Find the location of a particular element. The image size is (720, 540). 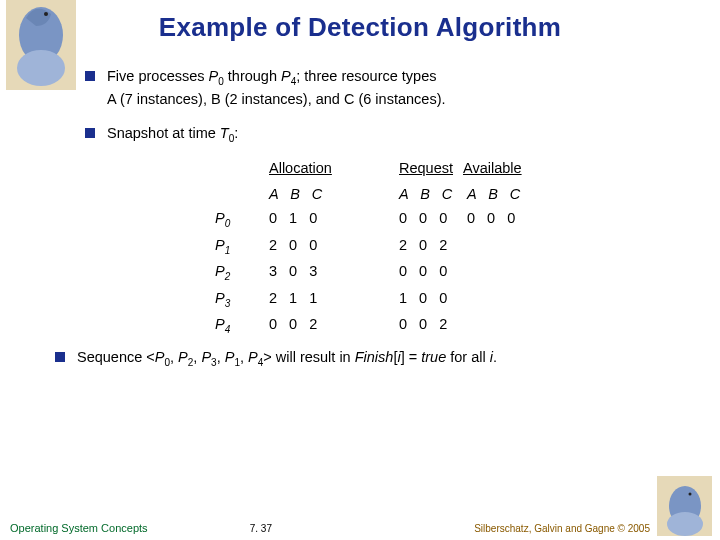

abc-avail: A B C is located at coordinates (511, 195).